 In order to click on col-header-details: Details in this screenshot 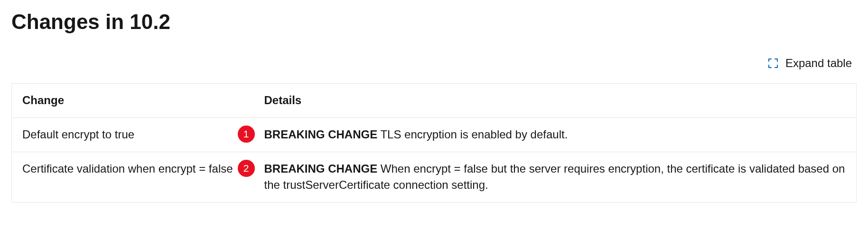, I will do `click(555, 101)`.